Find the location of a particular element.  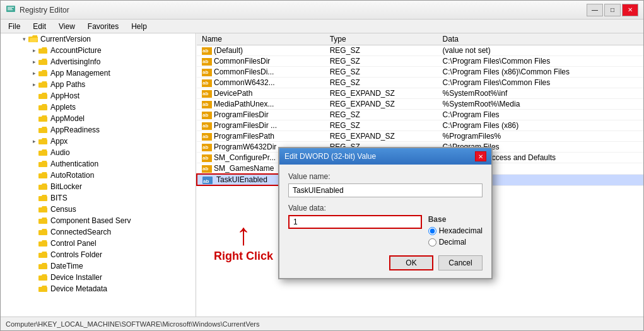

tree-node-applets: Applets is located at coordinates (98, 107).